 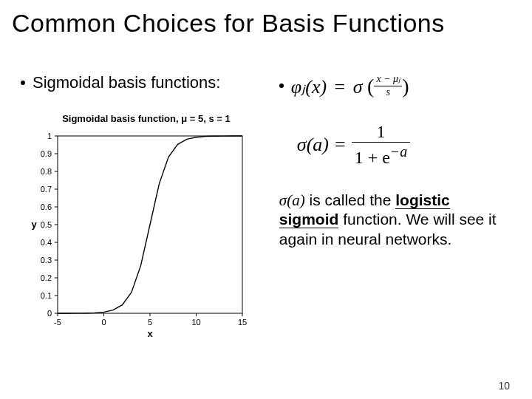 What do you see at coordinates (46, 171) in the screenshot?
I see `svg-text: 0.8` at bounding box center [46, 171].